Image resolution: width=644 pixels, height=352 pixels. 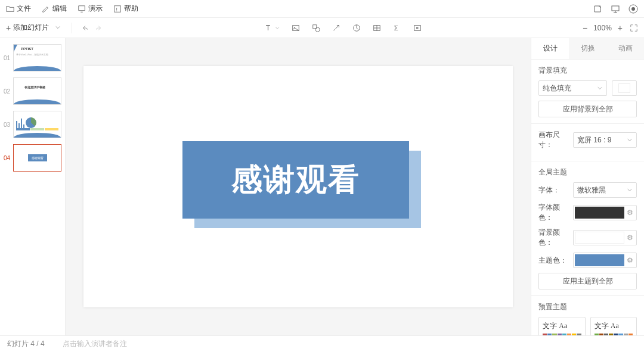 What do you see at coordinates (602, 28) in the screenshot?
I see `zoom-value: 100%` at bounding box center [602, 28].